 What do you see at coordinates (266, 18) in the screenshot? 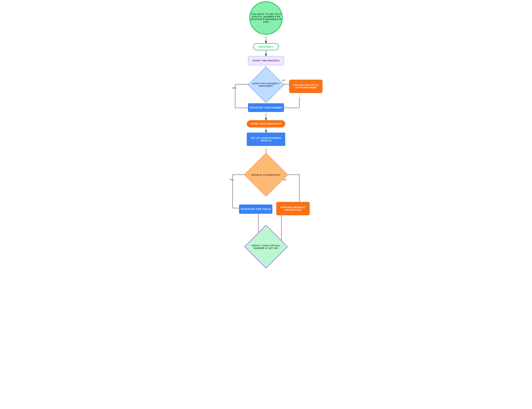
I see `start-node: YOU WANT TO SET UP A VIRTUAL NUMBER FOR …` at bounding box center [266, 18].